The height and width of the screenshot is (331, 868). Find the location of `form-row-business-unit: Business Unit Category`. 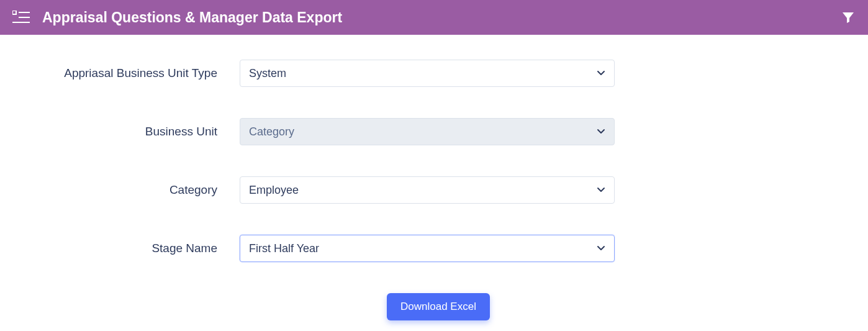

form-row-business-unit: Business Unit Category is located at coordinates (434, 132).